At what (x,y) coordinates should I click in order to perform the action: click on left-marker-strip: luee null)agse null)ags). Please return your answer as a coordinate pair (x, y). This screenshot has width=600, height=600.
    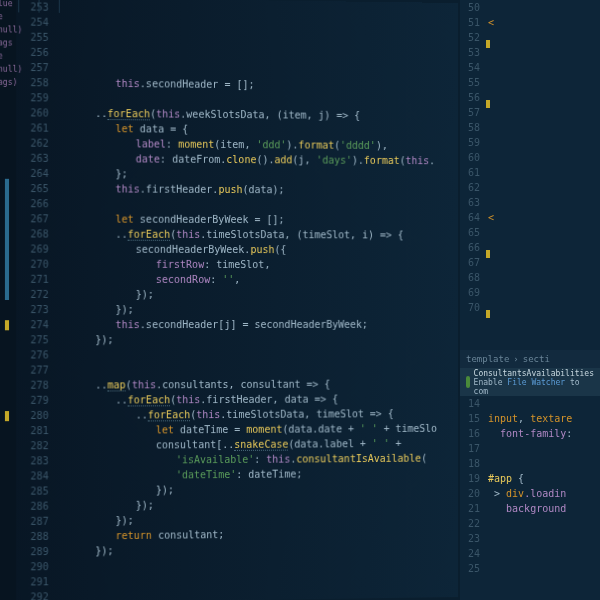
    Looking at the image, I should click on (8, 300).